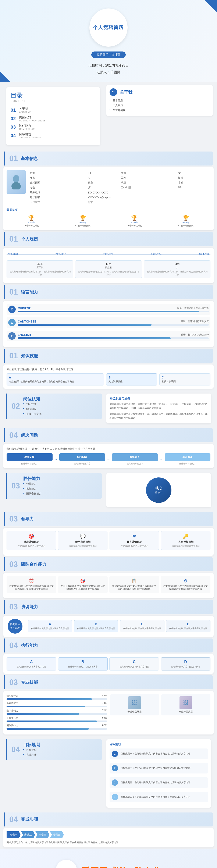 Image resolution: width=217 pixels, height=868 pixels. I want to click on coordination-header: 03 协调能力, so click(108, 607).